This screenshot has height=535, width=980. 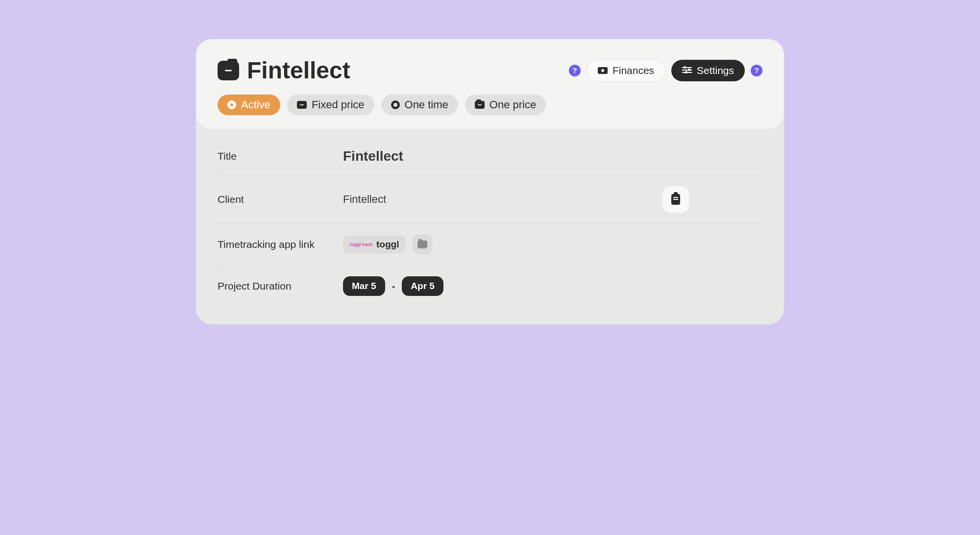 What do you see at coordinates (331, 105) in the screenshot?
I see `tag-fixed-price: Fixed price` at bounding box center [331, 105].